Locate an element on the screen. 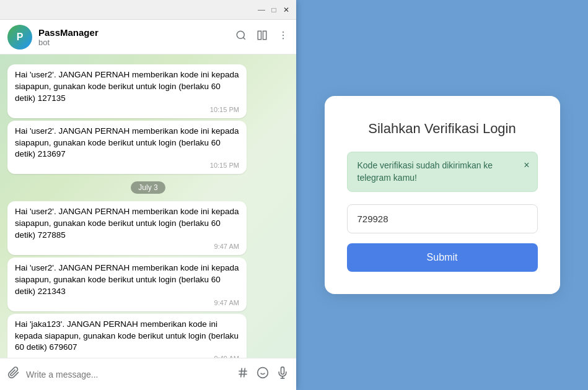  message-input is located at coordinates (128, 375).